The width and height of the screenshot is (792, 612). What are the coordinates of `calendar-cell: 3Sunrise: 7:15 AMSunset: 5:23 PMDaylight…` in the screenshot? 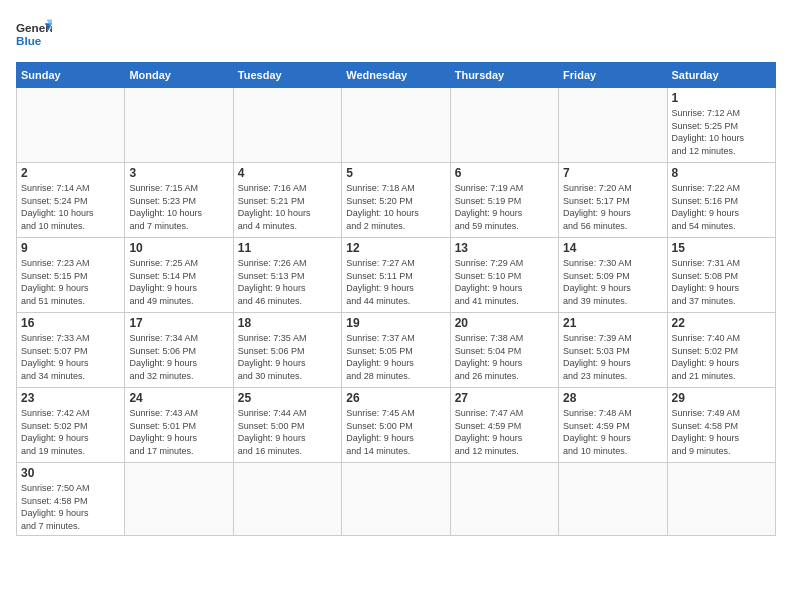 It's located at (179, 200).